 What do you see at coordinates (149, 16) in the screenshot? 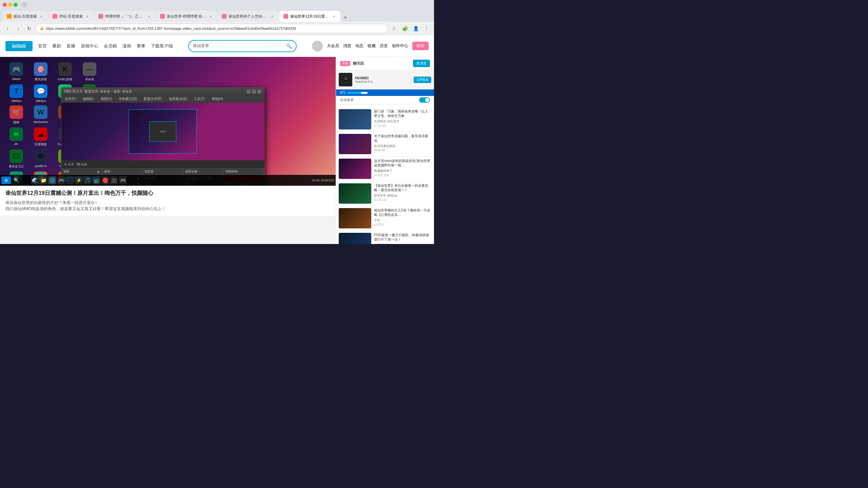
I see `tab-close-3: ×` at bounding box center [149, 16].